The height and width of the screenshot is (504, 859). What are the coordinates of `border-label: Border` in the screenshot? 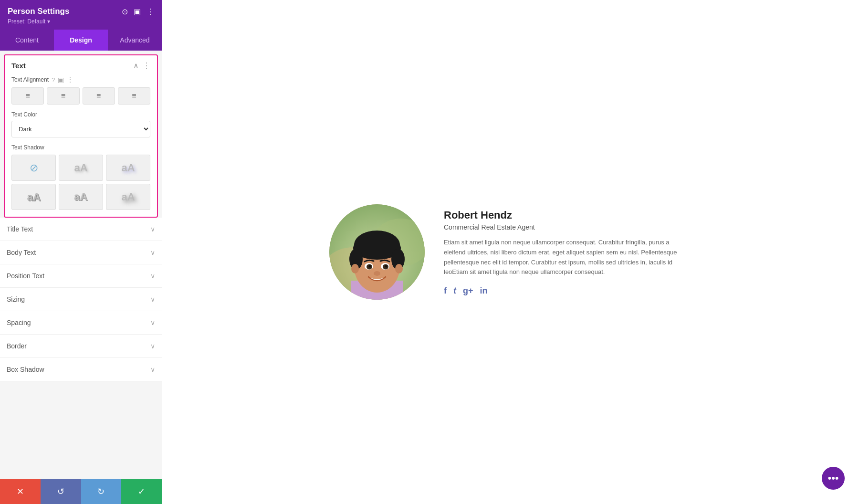 It's located at (17, 346).